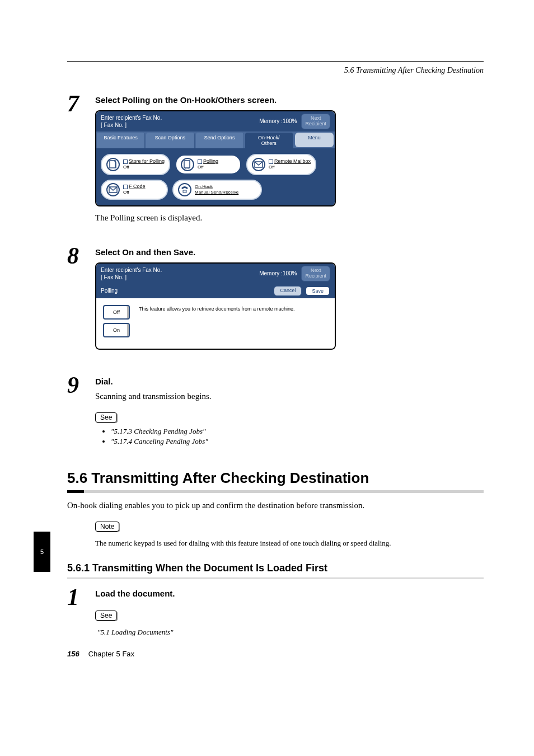 The image size is (534, 756). Describe the element at coordinates (121, 140) in the screenshot. I see `tab-basic-features: Basic Features` at that location.